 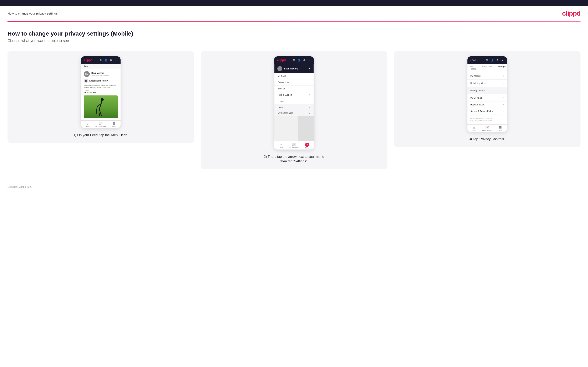 I want to click on settings-item-privacy-policy: Service & Privacy Policy ↗, so click(x=487, y=111).